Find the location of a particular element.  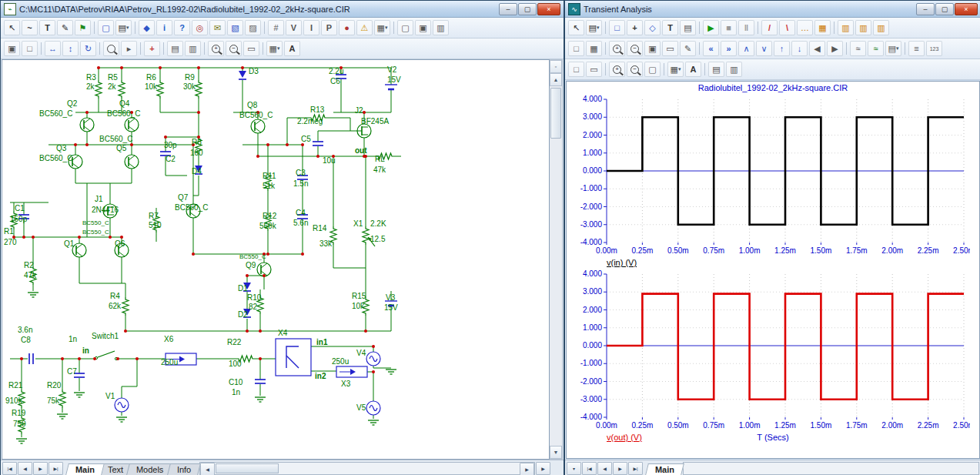

cursor-right-end-icon: » is located at coordinates (728, 49).